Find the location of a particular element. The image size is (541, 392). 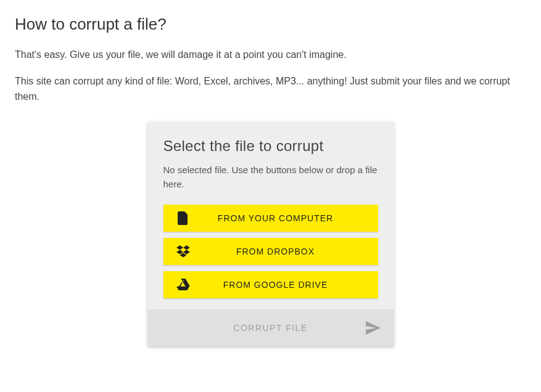

from-dropbox-label: FROM DROPBOX is located at coordinates (291, 251).